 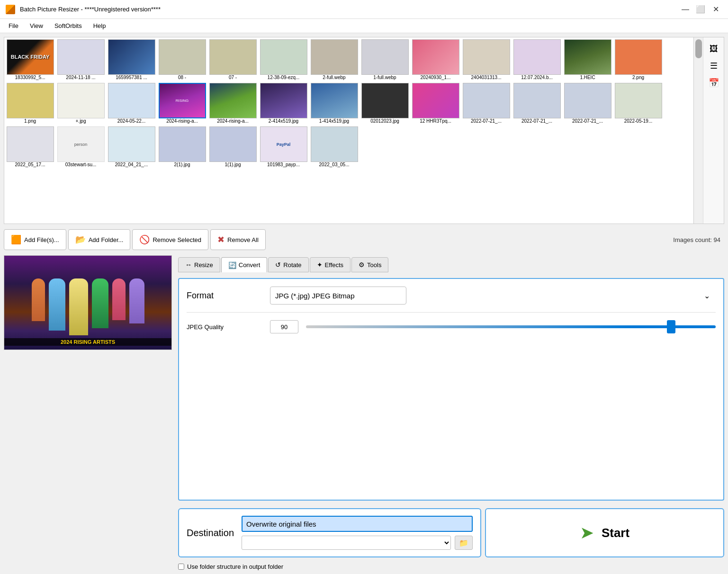 What do you see at coordinates (35, 240) in the screenshot?
I see `add-files-button: 🟧 Add File(s)...` at bounding box center [35, 240].